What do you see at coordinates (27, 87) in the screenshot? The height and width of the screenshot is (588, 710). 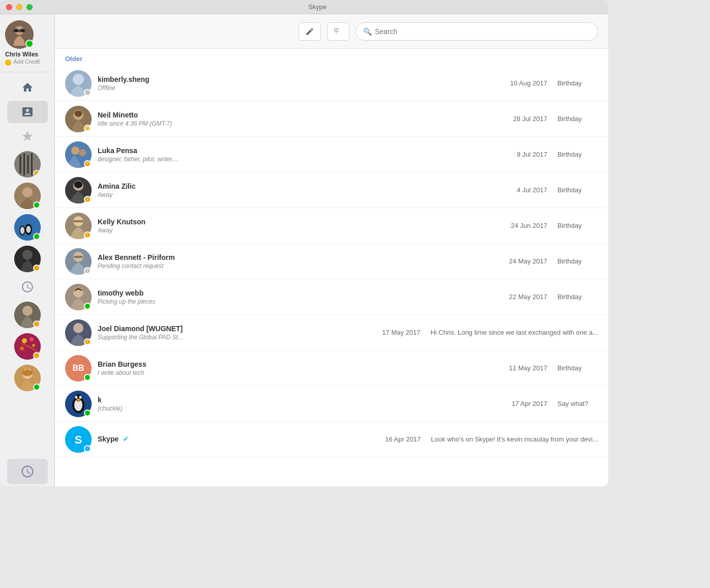 I see `sidebar-item-home` at bounding box center [27, 87].